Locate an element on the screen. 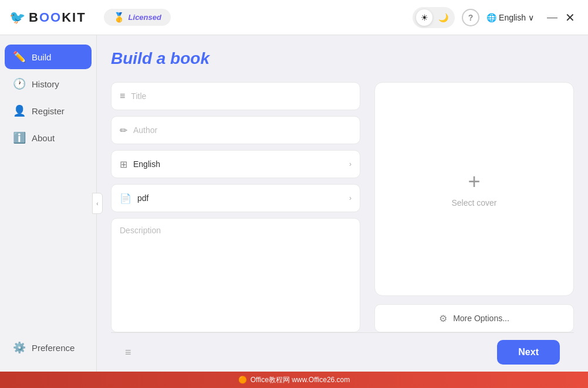 This screenshot has width=588, height=388. sidebar-item-history: 🕐 History is located at coordinates (48, 84).